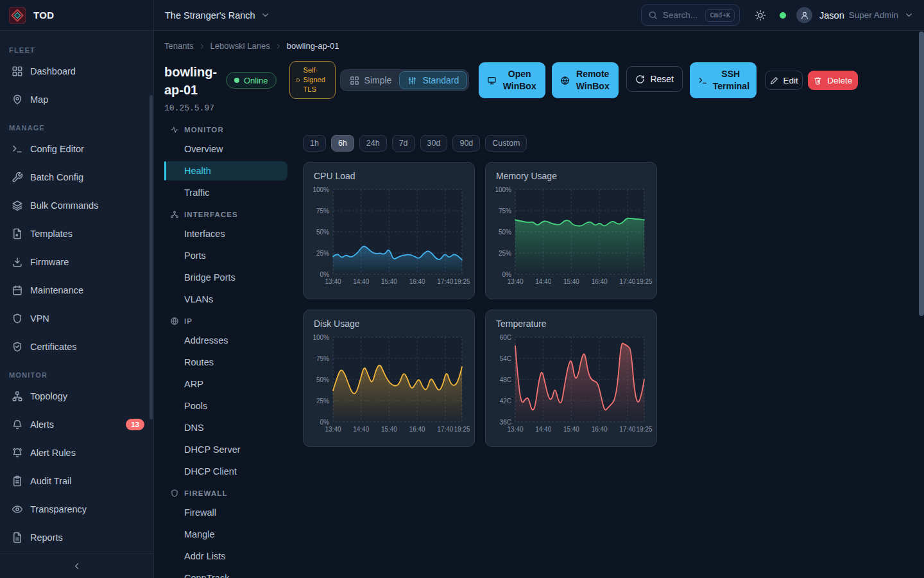  Describe the element at coordinates (833, 80) in the screenshot. I see `delete-button: Delete` at that location.